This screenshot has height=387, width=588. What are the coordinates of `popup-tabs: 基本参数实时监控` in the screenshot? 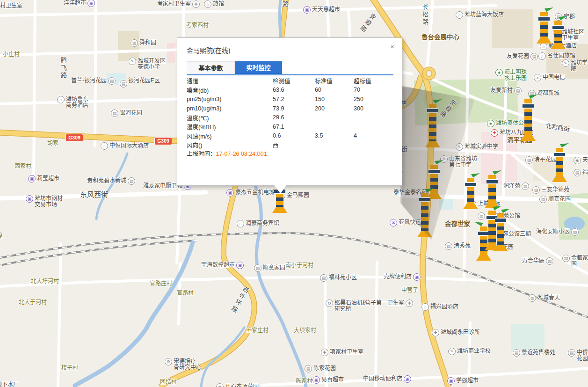 It's located at (290, 68).